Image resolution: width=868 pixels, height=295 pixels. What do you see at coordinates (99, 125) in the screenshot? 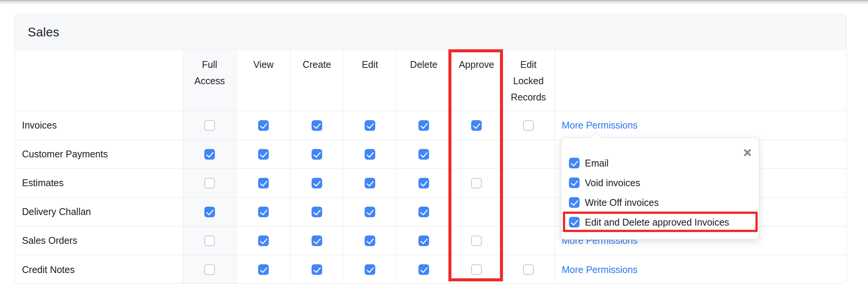
I see `row-label: Invoices` at bounding box center [99, 125].